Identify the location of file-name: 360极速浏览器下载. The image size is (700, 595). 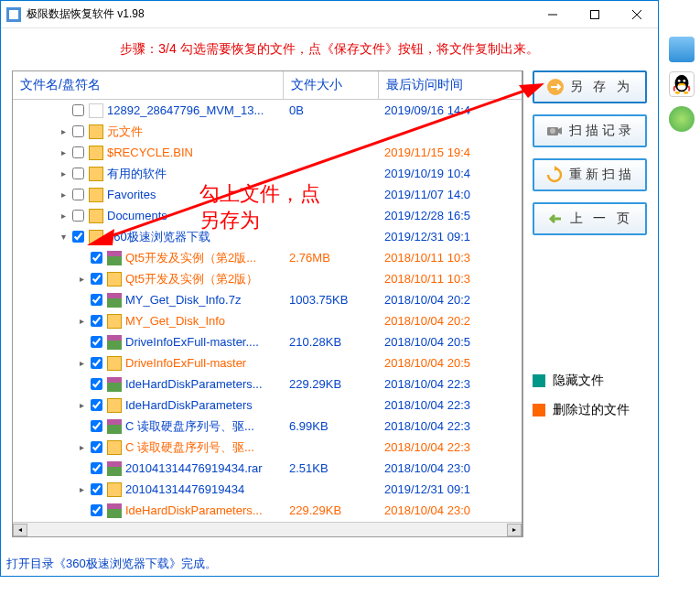
(159, 237).